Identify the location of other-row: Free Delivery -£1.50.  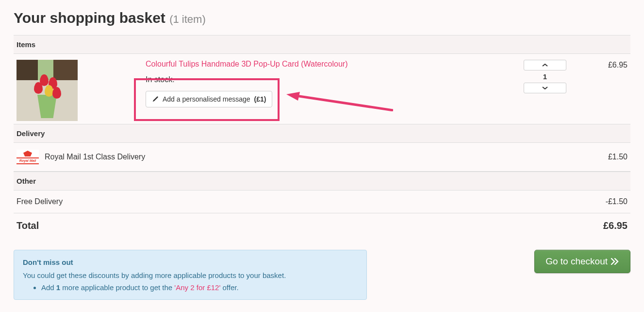
(322, 202).